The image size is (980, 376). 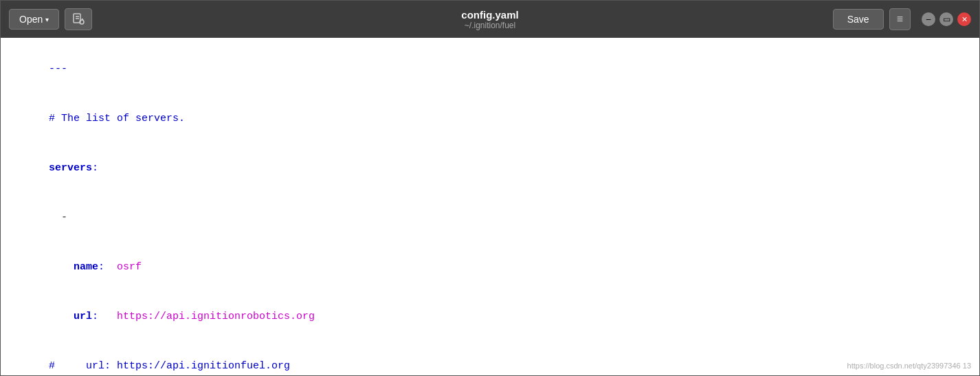 What do you see at coordinates (129, 267) in the screenshot?
I see `yaml-value: osrf` at bounding box center [129, 267].